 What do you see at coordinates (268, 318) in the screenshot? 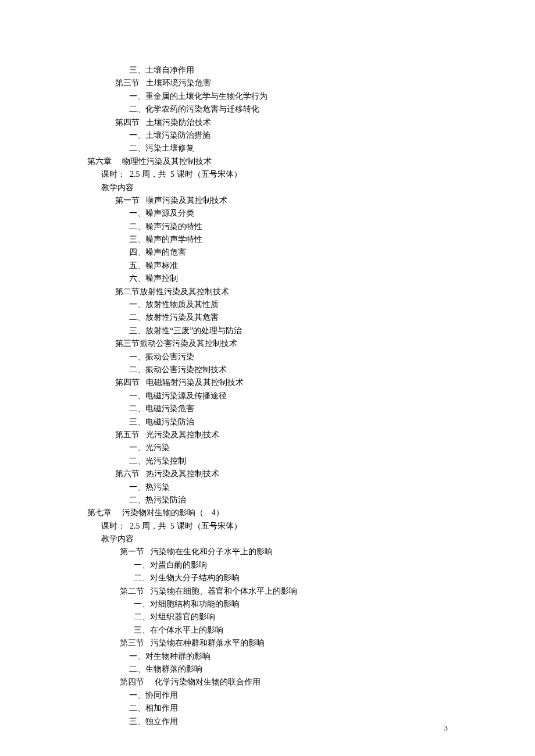
I see `outline-line: 二、放射性污染及其危害` at bounding box center [268, 318].